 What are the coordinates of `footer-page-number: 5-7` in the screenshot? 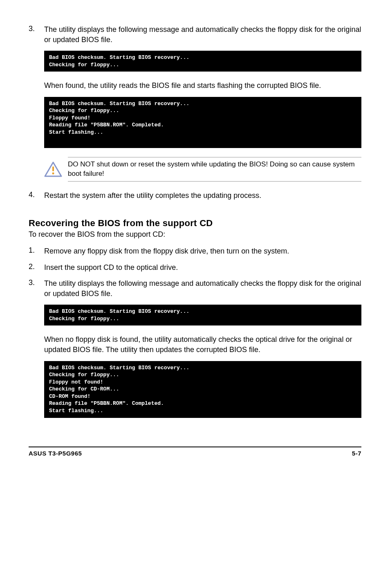 It's located at (356, 453).